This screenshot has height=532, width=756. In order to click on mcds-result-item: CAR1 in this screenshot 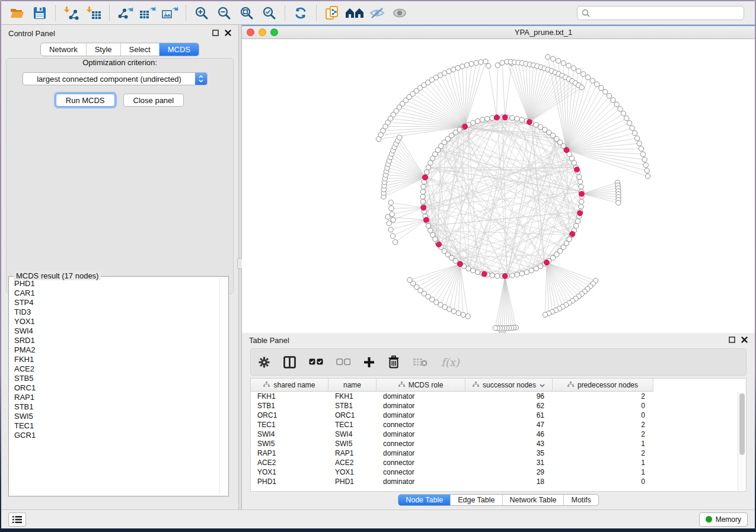, I will do `click(116, 293)`.